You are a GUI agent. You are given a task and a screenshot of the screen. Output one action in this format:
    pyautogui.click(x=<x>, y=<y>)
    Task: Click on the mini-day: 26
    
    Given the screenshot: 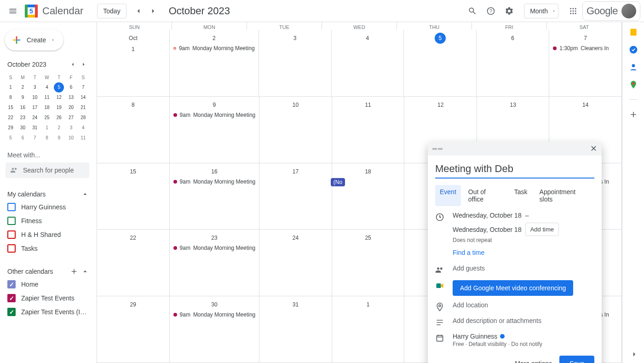 What is the action you would take?
    pyautogui.click(x=59, y=118)
    